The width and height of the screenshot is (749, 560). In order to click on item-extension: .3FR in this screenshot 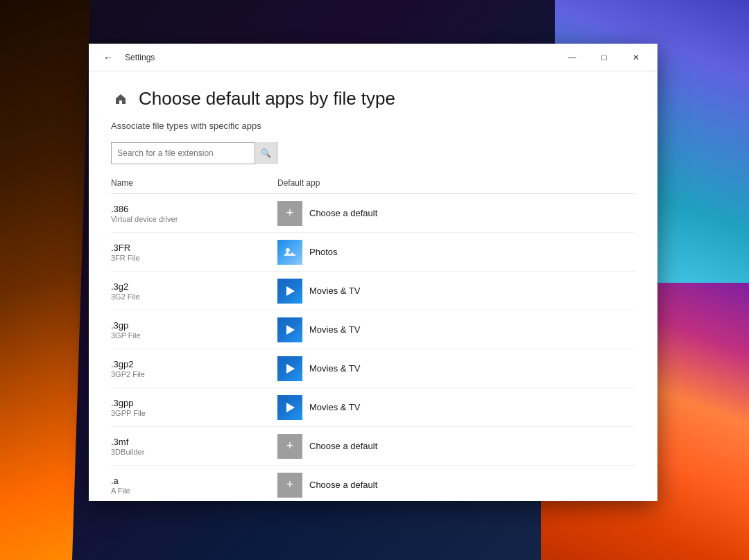, I will do `click(194, 248)`.